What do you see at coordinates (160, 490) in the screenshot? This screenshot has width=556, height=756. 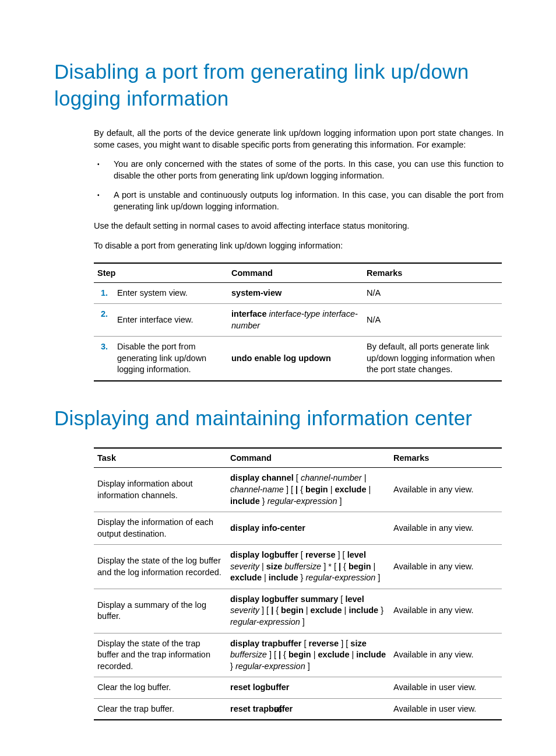 I see `task-desc: Display information about information ch…` at bounding box center [160, 490].